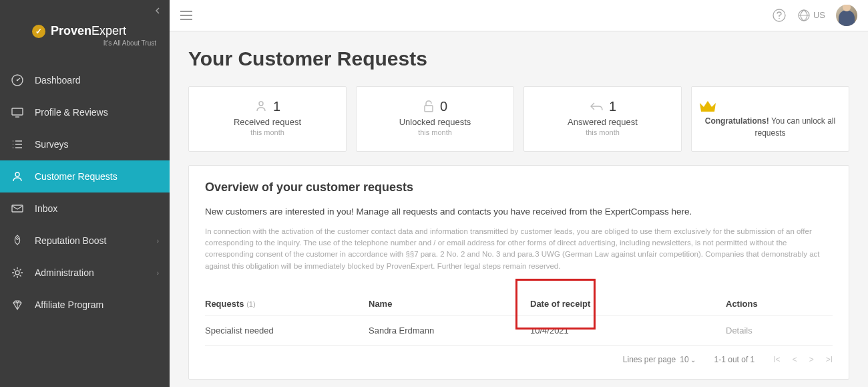 Image resolution: width=868 pixels, height=387 pixels. Describe the element at coordinates (251, 304) in the screenshot. I see `requests-count: (1)` at that location.